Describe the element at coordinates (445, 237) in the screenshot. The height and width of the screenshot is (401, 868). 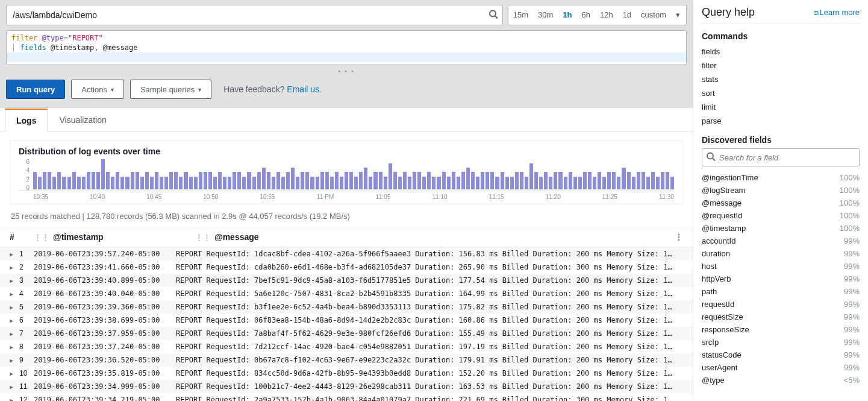
I see `col-header-message: @message` at that location.